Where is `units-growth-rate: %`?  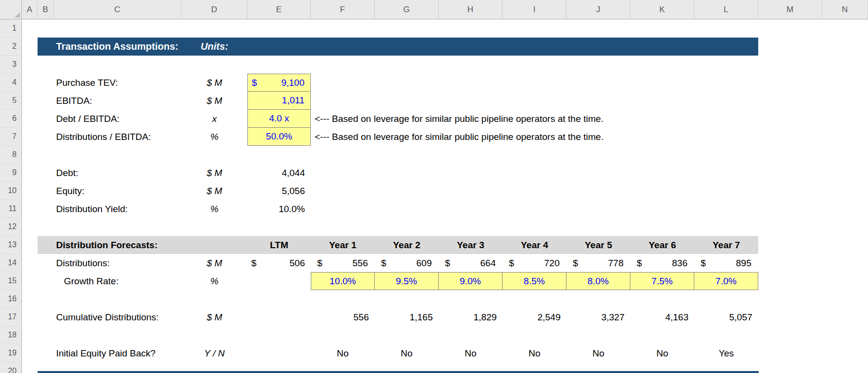
units-growth-rate: % is located at coordinates (215, 281).